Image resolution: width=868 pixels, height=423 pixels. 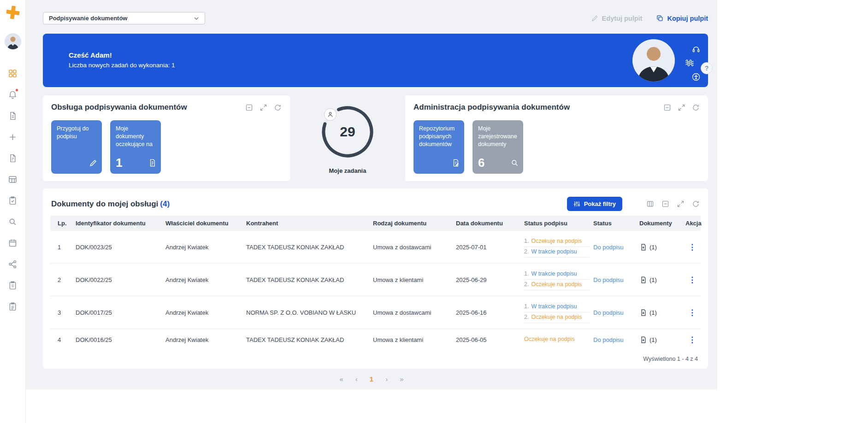 What do you see at coordinates (557, 285) in the screenshot?
I see `sign-status-line: 2. Oczekuje na podpis` at bounding box center [557, 285].